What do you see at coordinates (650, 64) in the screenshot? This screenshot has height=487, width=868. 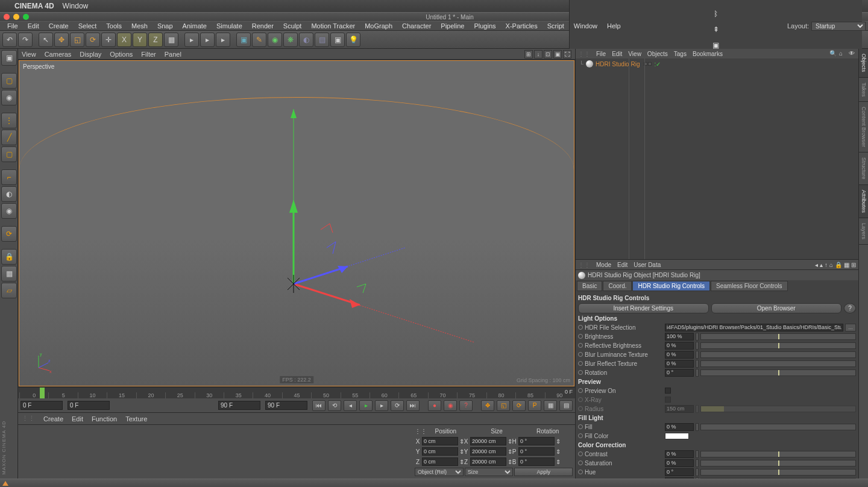 I see `visibility-dot` at bounding box center [650, 64].